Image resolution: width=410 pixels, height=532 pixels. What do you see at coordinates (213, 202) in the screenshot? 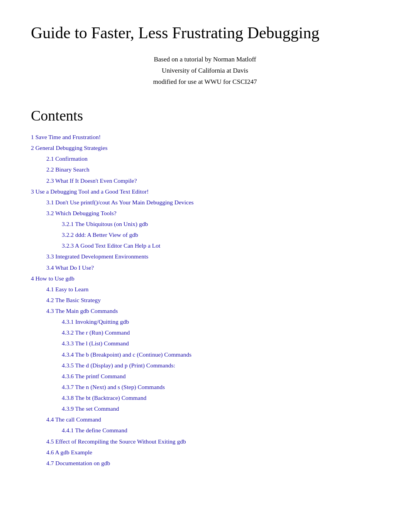
I see `toc-item: 3.1 Don't Use printf()/cout As Your Main…` at bounding box center [213, 202].